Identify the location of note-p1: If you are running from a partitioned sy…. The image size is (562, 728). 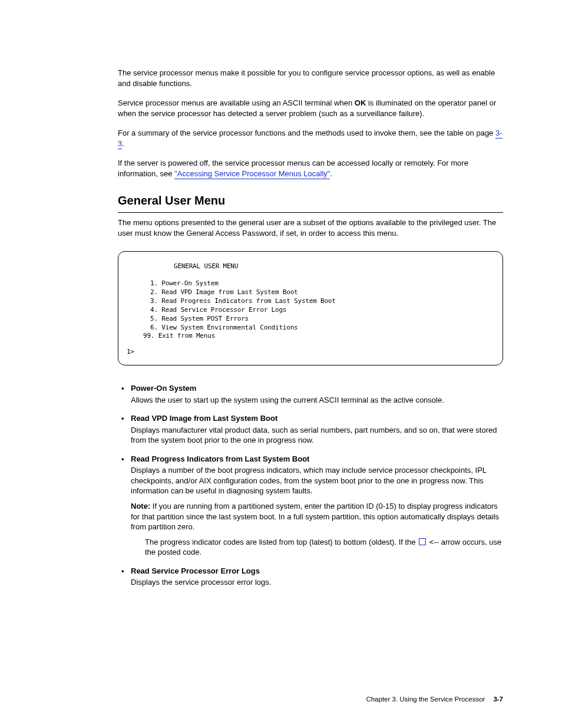
(315, 516).